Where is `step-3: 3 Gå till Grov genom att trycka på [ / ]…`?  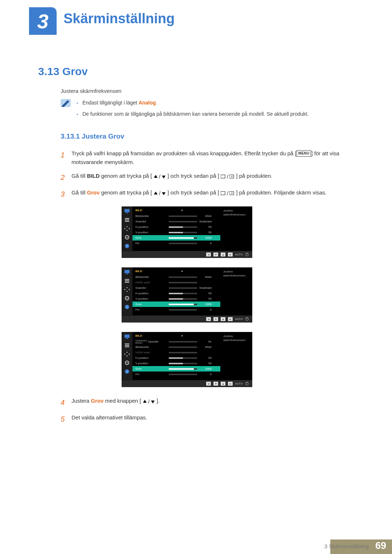 step-3: 3 Gå till Grov genom att trycka på [ / ]… is located at coordinates (207, 194).